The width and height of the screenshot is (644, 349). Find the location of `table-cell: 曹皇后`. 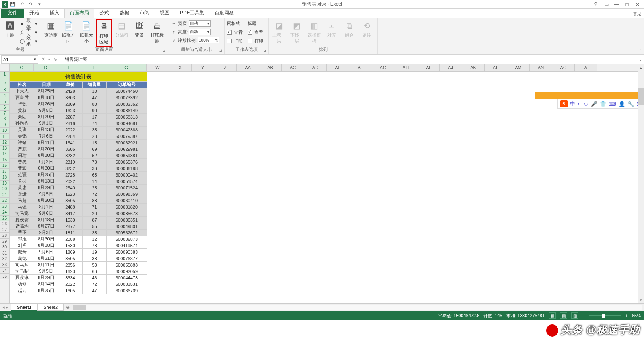

table-cell: 曹皇后 is located at coordinates (22, 98).